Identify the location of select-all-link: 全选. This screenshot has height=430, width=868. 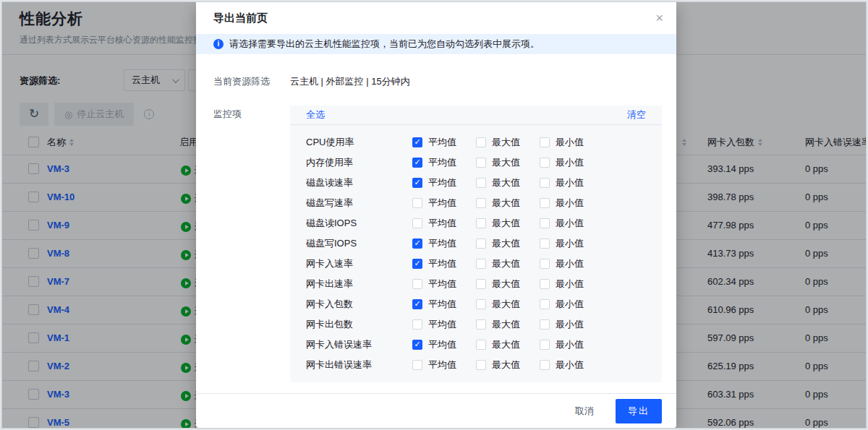
(315, 115).